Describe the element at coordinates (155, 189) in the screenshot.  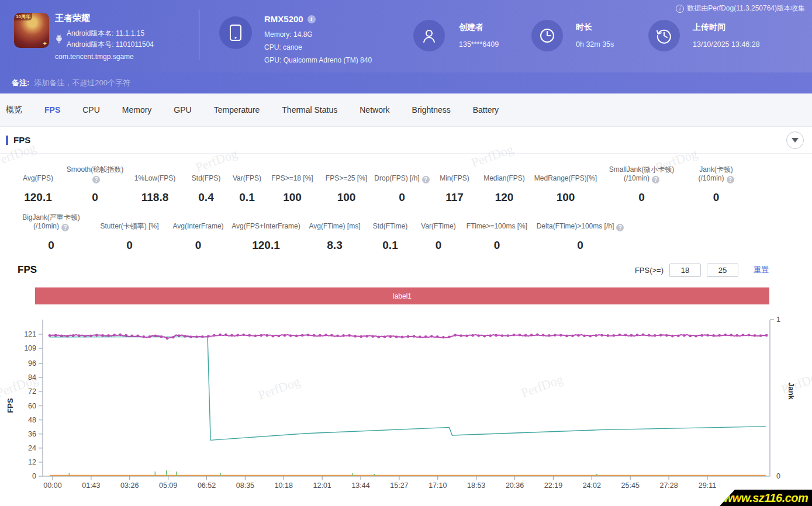
I see `metric-cell: 1%Low(FPS)118.8` at that location.